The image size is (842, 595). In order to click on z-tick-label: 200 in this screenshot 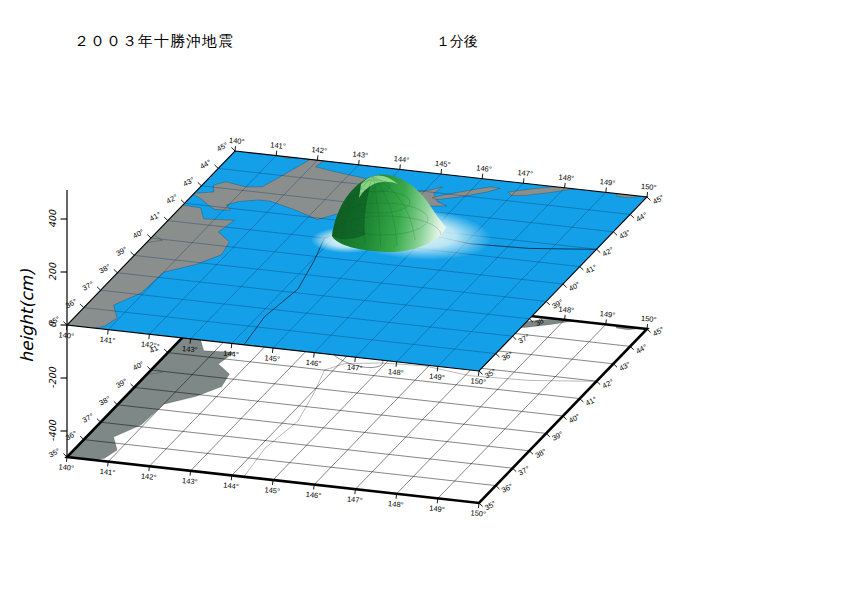, I will do `click(52, 272)`.